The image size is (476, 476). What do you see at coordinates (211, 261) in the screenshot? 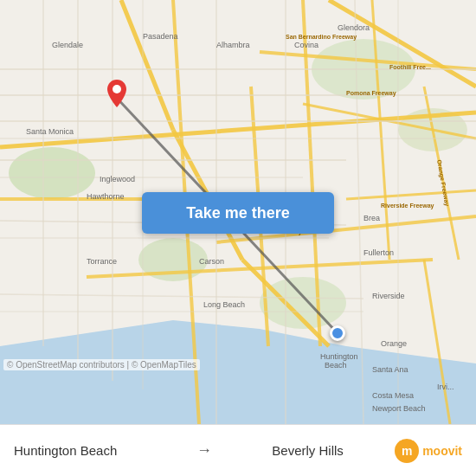
I see `svg-text: Carson` at bounding box center [211, 261].